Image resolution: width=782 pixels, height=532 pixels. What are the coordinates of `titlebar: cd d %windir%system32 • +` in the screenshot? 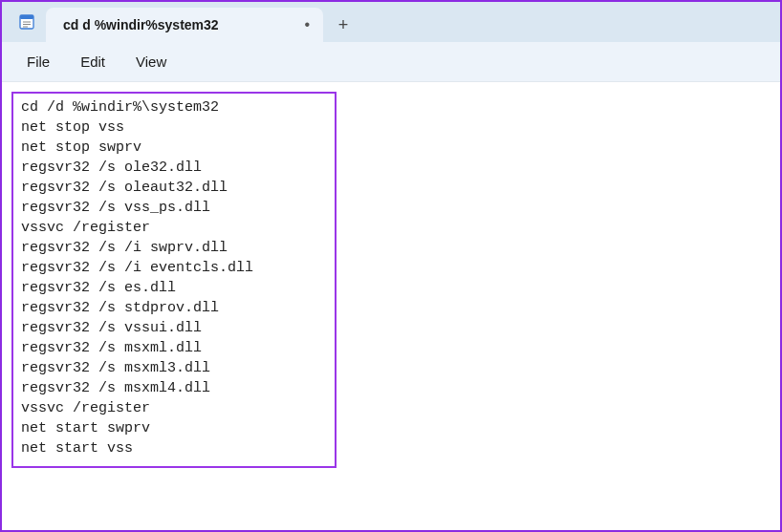 It's located at (391, 22).